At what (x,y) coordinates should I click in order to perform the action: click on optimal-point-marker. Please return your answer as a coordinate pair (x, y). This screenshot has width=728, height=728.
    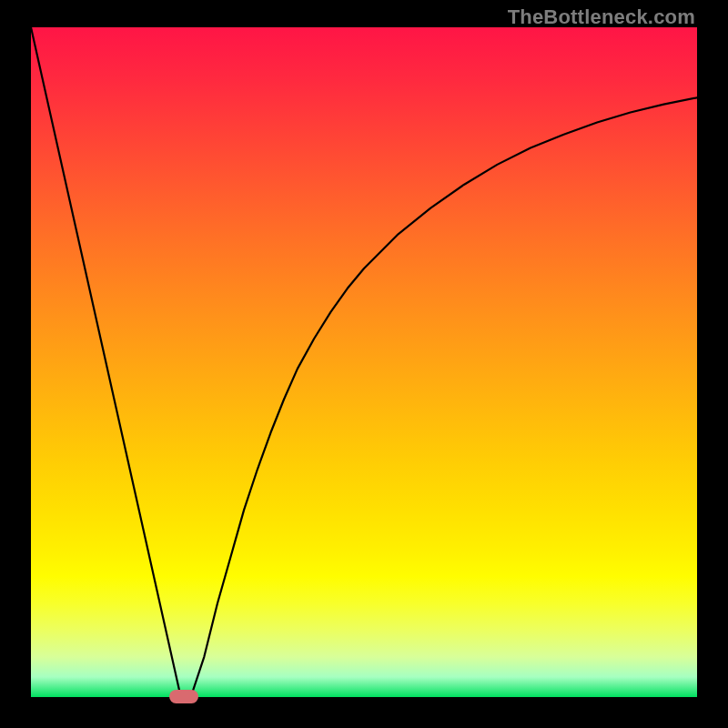
    Looking at the image, I should click on (184, 697).